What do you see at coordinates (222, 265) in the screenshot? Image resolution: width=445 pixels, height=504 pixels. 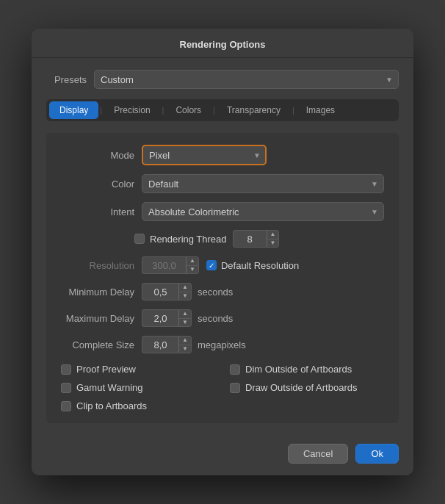 I see `resolution-row: Resolution ▲ ▼ ✓ Default Resolution` at bounding box center [222, 265].